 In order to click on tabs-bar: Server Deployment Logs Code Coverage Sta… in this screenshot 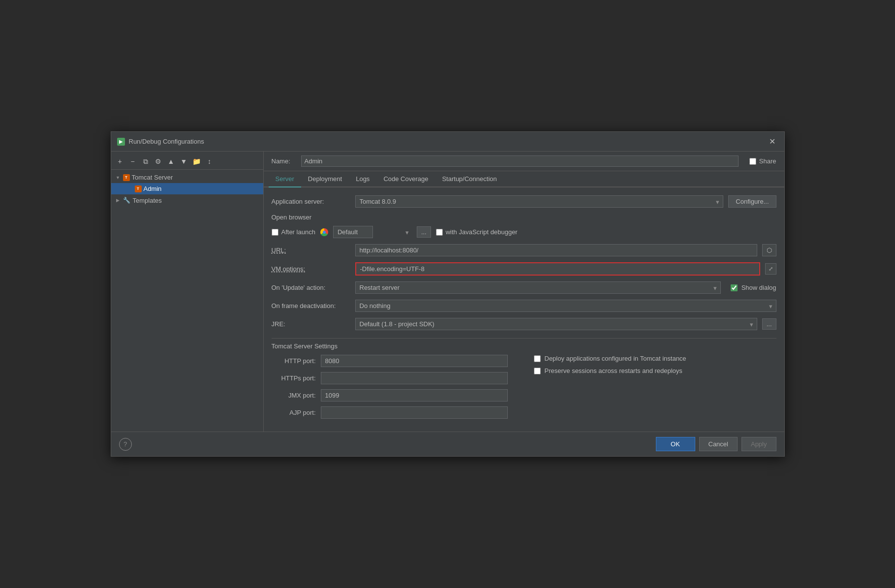, I will do `click(524, 179)`.